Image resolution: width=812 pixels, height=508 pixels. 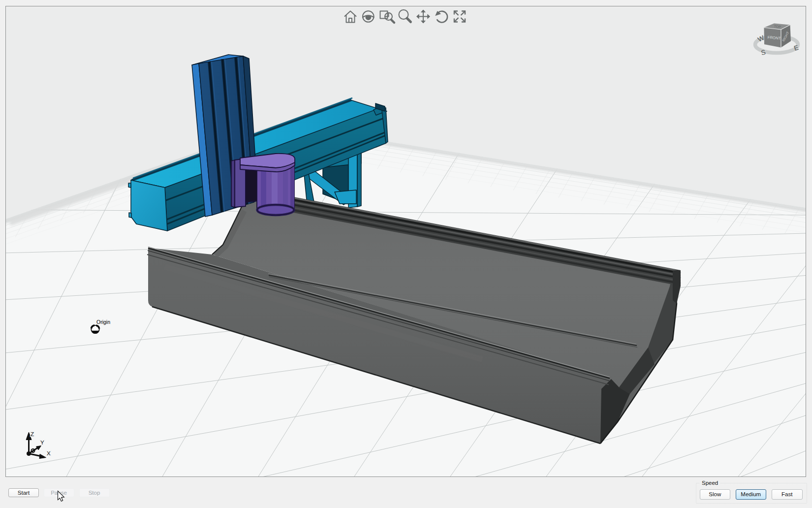 I want to click on svg-text: Origin, so click(x=103, y=322).